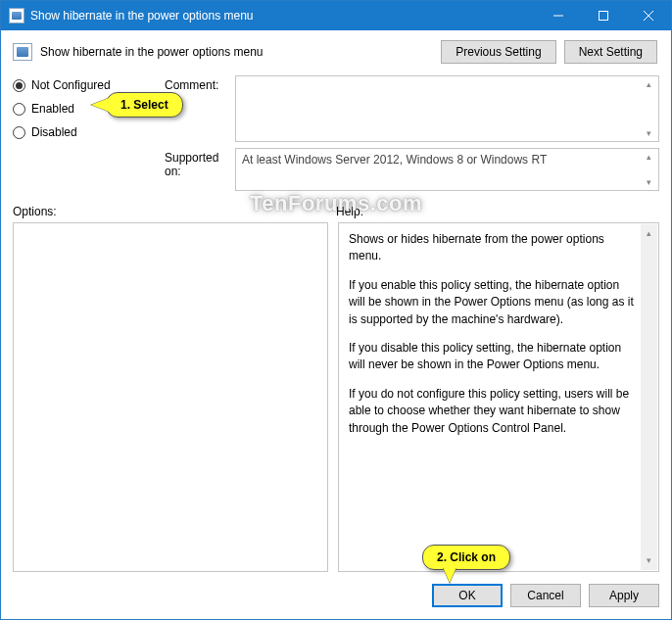 The image size is (672, 620). What do you see at coordinates (145, 105) in the screenshot?
I see `callout-select: 1. Select` at bounding box center [145, 105].